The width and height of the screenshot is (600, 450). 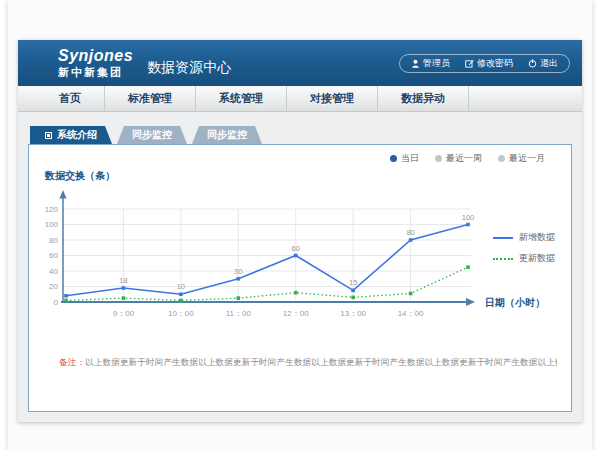 What do you see at coordinates (308, 363) in the screenshot?
I see `footnote: 备注：以上数据更新于时间产生数据以上数据更新于时间产生数据以上数据更新于时间产生…` at bounding box center [308, 363].